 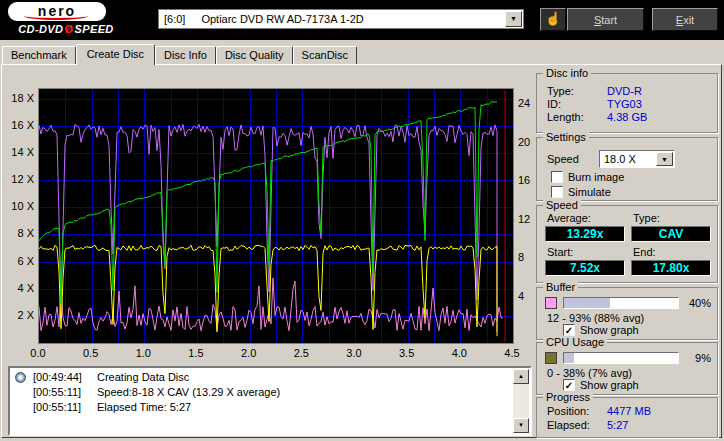 What do you see at coordinates (341, 19) in the screenshot?
I see `drive-select-text: [6:0]Optiarc DVD RW AD-7173A 1-2D` at bounding box center [341, 19].